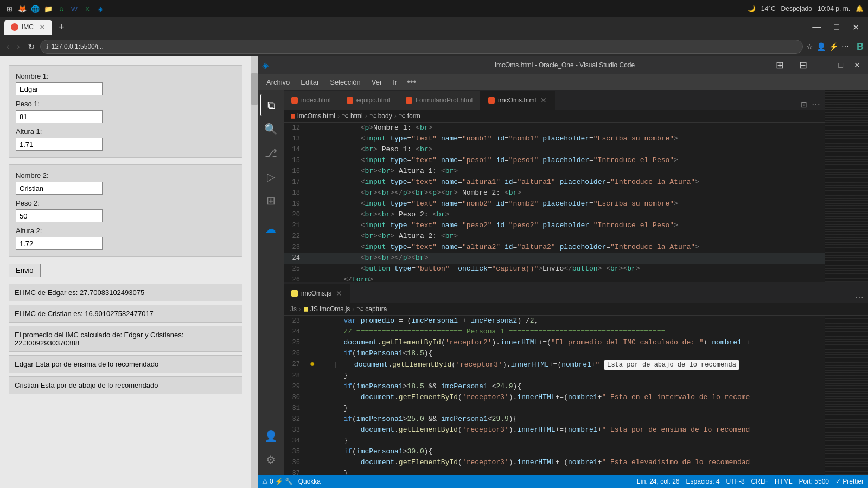 The width and height of the screenshot is (868, 488). I want to click on tab-index-html: index.html, so click(311, 100).